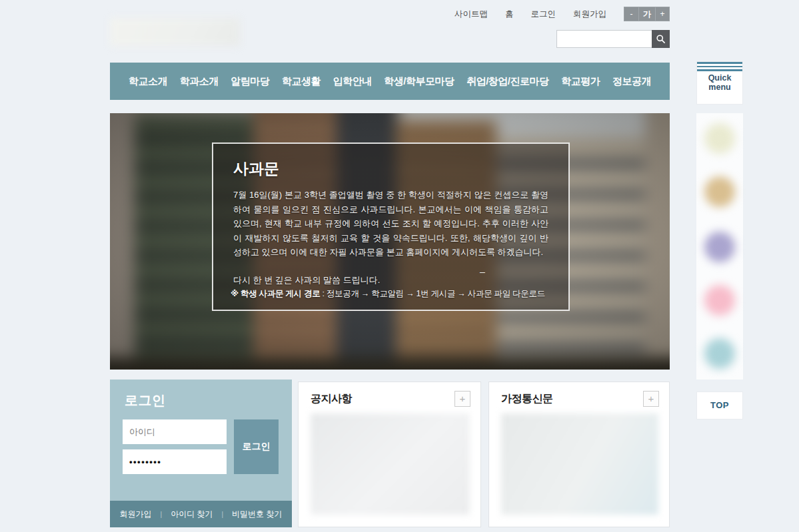 The height and width of the screenshot is (532, 799). Describe the element at coordinates (720, 83) in the screenshot. I see `quick-menu-toggle: Quick menu` at that location.